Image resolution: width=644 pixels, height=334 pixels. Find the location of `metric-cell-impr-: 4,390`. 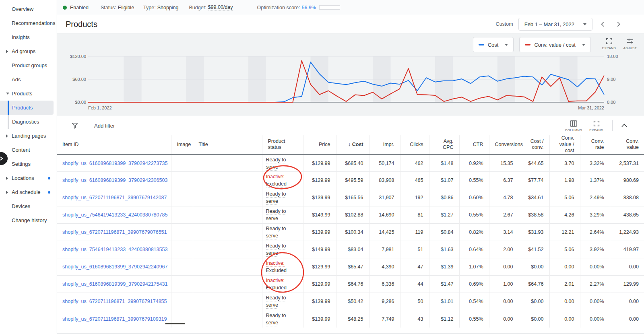

metric-cell-impr-: 4,390 is located at coordinates (385, 267).